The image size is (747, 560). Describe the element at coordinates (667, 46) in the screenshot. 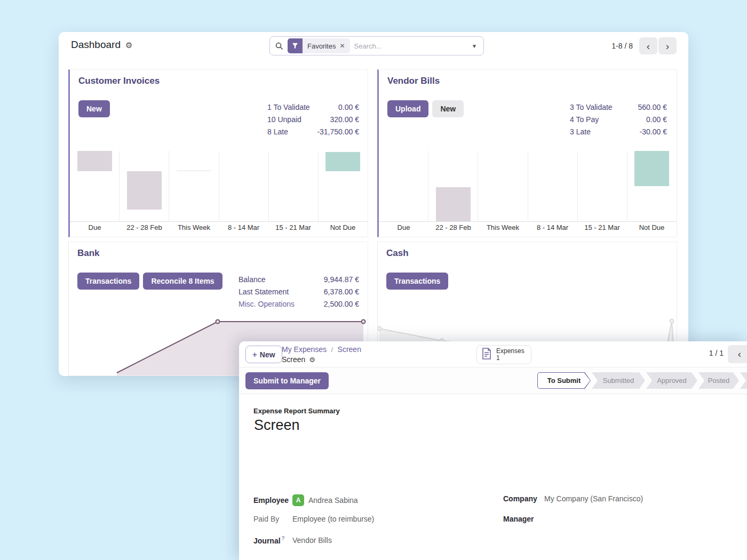

I see `chevron-right-icon: ›` at that location.